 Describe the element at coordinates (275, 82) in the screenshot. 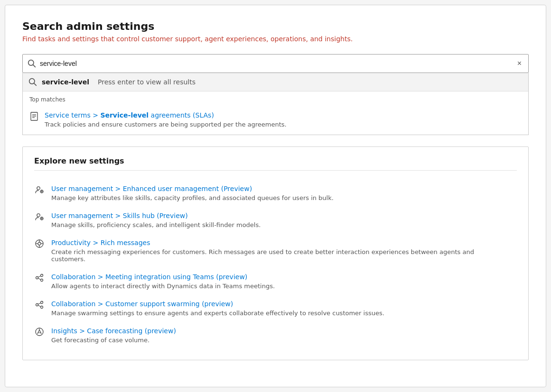

I see `search-suggestion-row: service-level Press enter to view all re…` at that location.